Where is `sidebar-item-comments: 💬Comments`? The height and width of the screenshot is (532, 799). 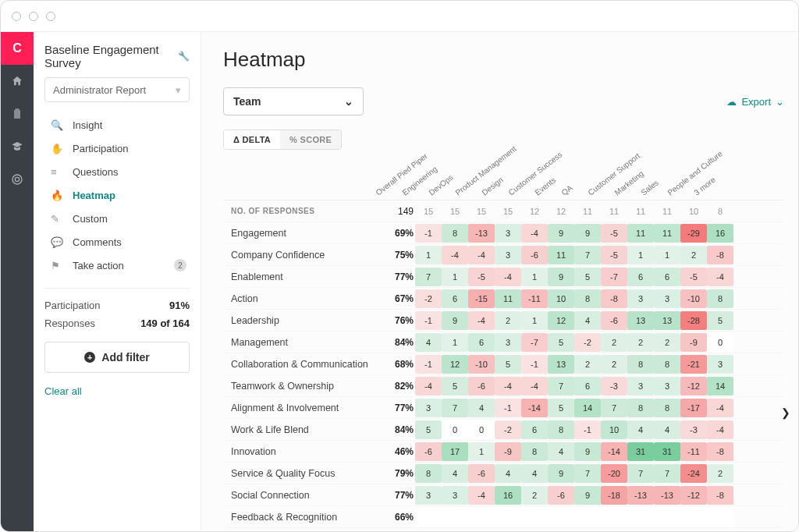
sidebar-item-comments: 💬Comments is located at coordinates (117, 242).